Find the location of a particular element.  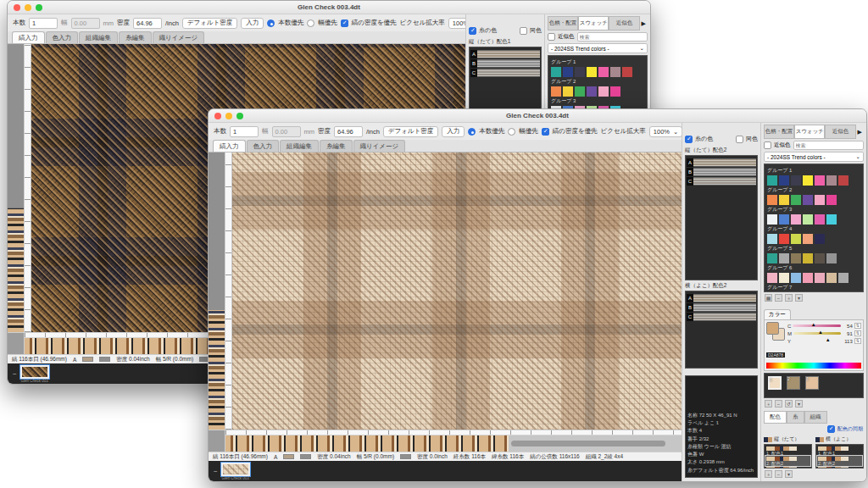

titlebar: Glen Check 003.4dt is located at coordinates (537, 116).